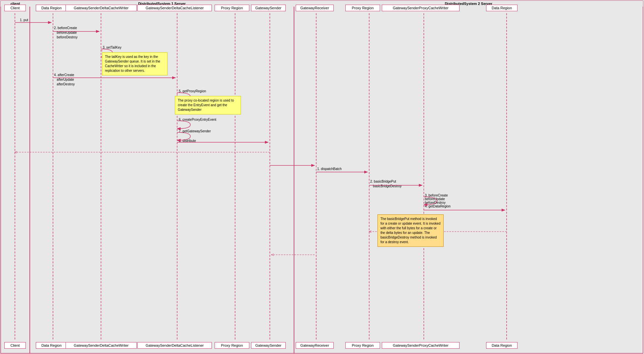  What do you see at coordinates (64, 80) in the screenshot?
I see `msg-4-label: 4. afterCreate afterUpdate afterDestroy` at bounding box center [64, 80].